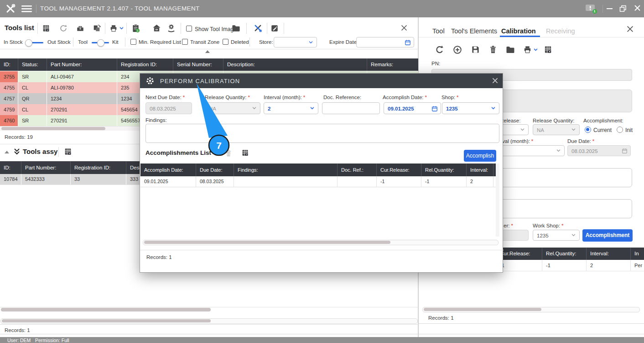  I want to click on work-shop-select: 1235, so click(556, 235).